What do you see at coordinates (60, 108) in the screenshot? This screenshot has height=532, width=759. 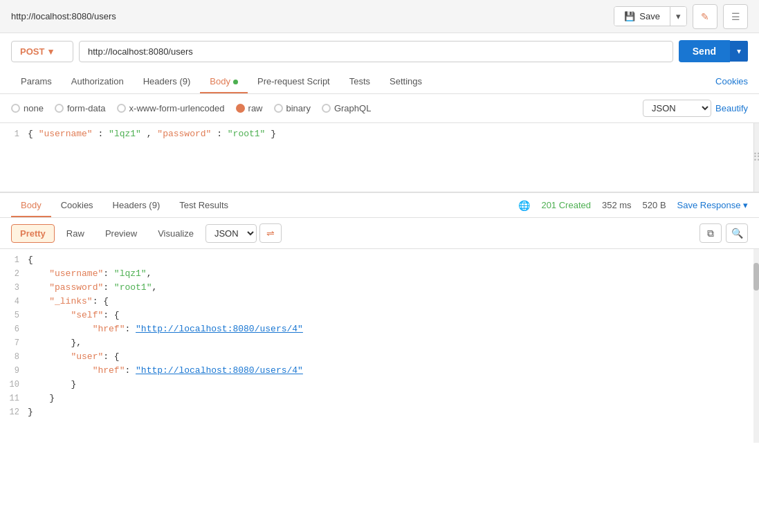 I see `radio-form-data` at bounding box center [60, 108].